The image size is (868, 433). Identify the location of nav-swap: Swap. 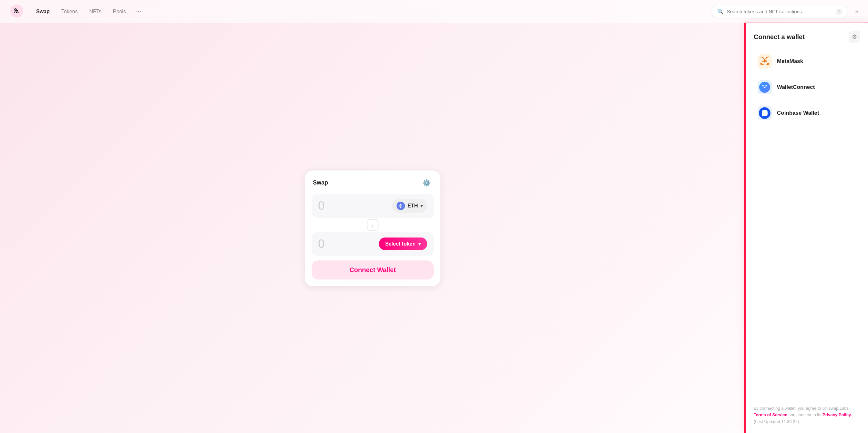
(43, 11).